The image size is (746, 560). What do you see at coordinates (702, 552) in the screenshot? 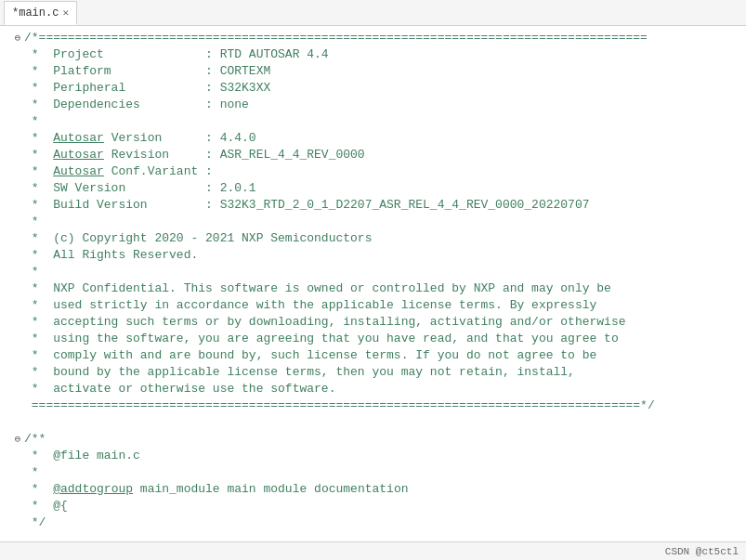
I see `attribution-label: CSDN @ct5ctl` at bounding box center [702, 552].